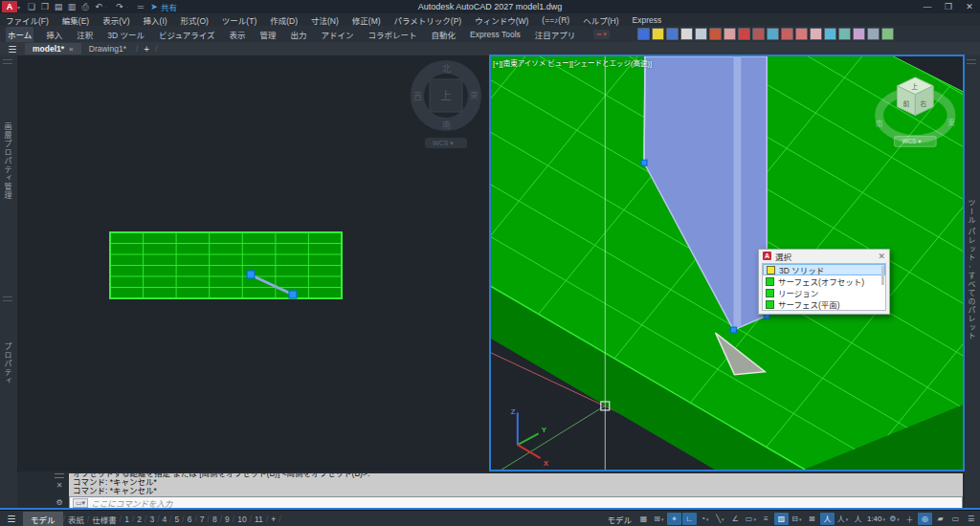 Image resolution: width=980 pixels, height=526 pixels. What do you see at coordinates (140, 519) in the screenshot?
I see `layout-tab-2: 2` at bounding box center [140, 519].